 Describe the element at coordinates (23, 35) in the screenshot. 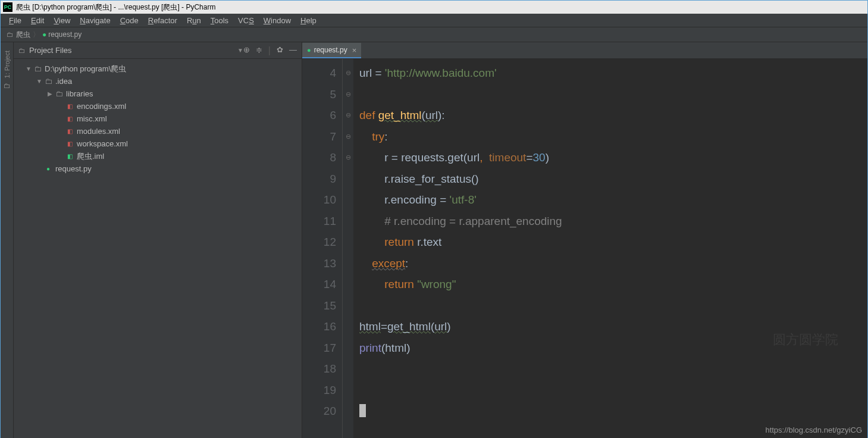

I see `breadcrumb-folder: 爬虫` at that location.